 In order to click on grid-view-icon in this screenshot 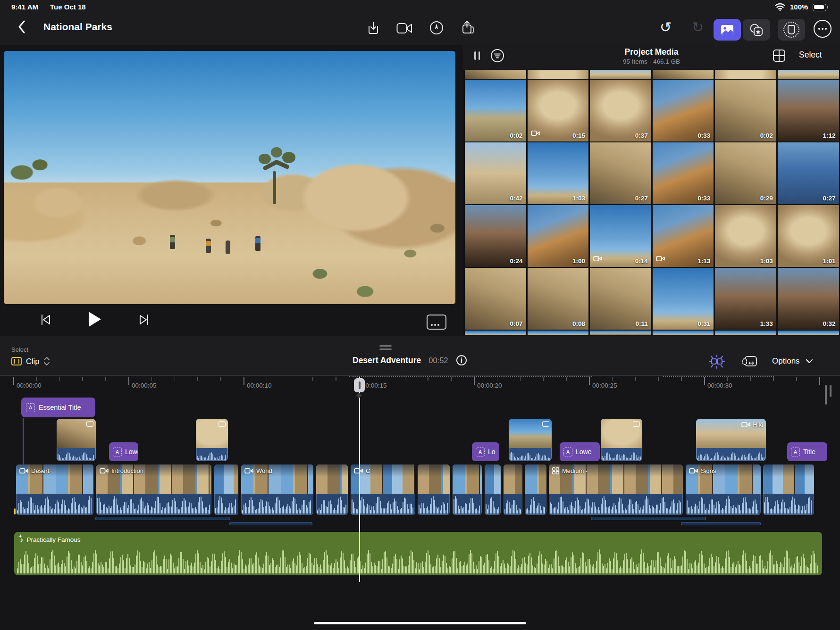, I will do `click(779, 56)`.